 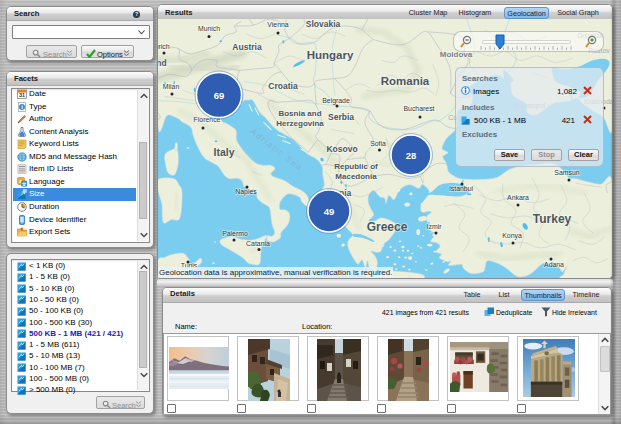 What do you see at coordinates (356, 176) in the screenshot?
I see `svg-text: Macedonia` at bounding box center [356, 176].